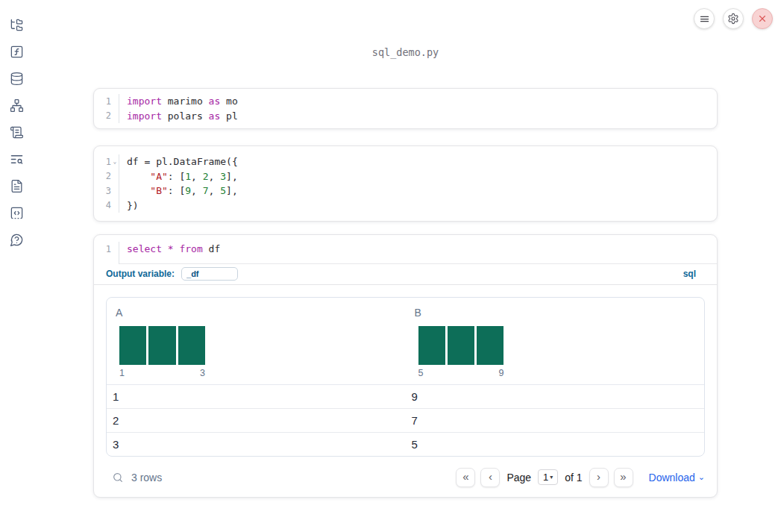 Image resolution: width=778 pixels, height=532 pixels. I want to click on table-cell: 2, so click(257, 421).